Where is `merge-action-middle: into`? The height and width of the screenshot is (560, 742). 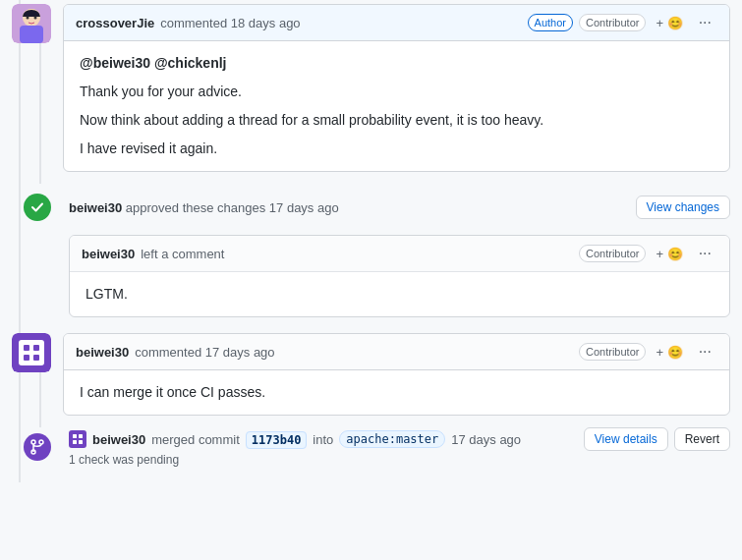 merge-action-middle: into is located at coordinates (322, 440).